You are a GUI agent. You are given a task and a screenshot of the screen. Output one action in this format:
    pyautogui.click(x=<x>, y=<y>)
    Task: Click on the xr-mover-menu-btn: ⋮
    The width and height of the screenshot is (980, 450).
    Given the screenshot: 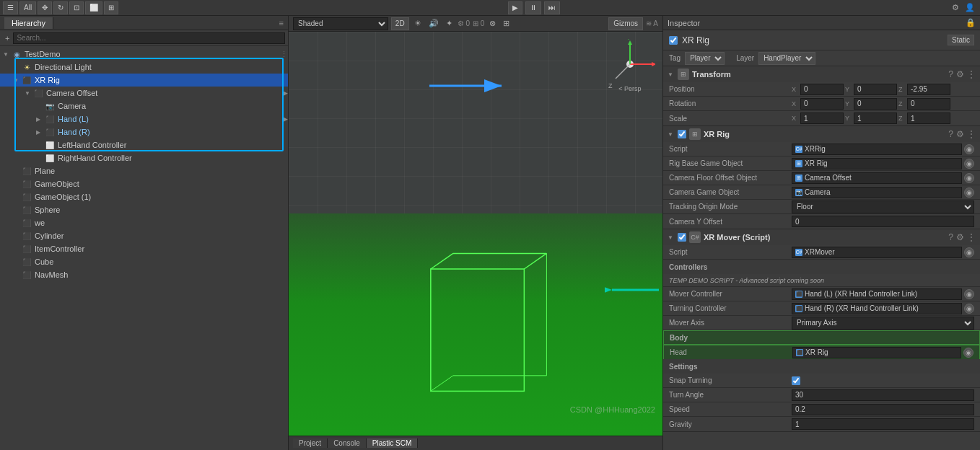 What is the action you would take?
    pyautogui.click(x=971, y=237)
    